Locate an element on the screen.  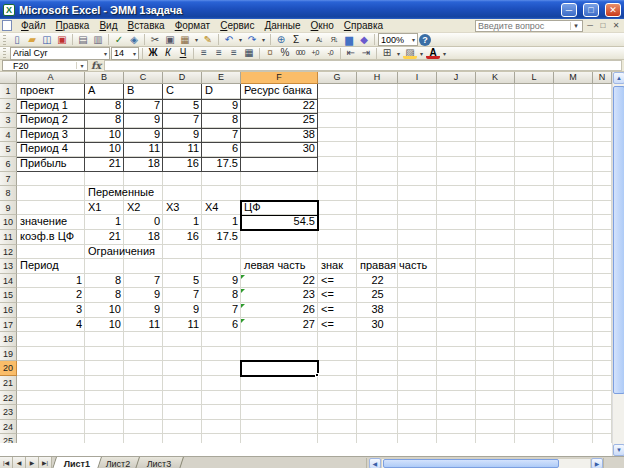
menu-item-7: Окно is located at coordinates (322, 26).